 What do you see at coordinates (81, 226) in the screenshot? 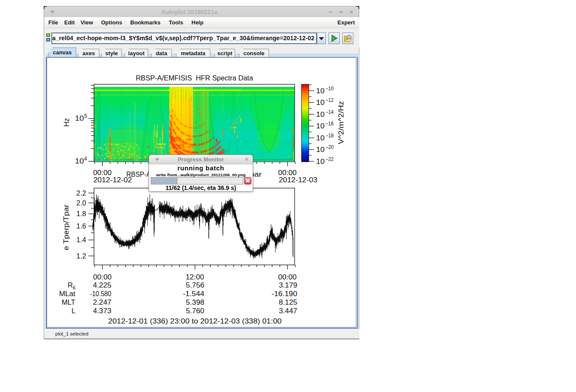
I see `svg-text: 1.6` at bounding box center [81, 226].